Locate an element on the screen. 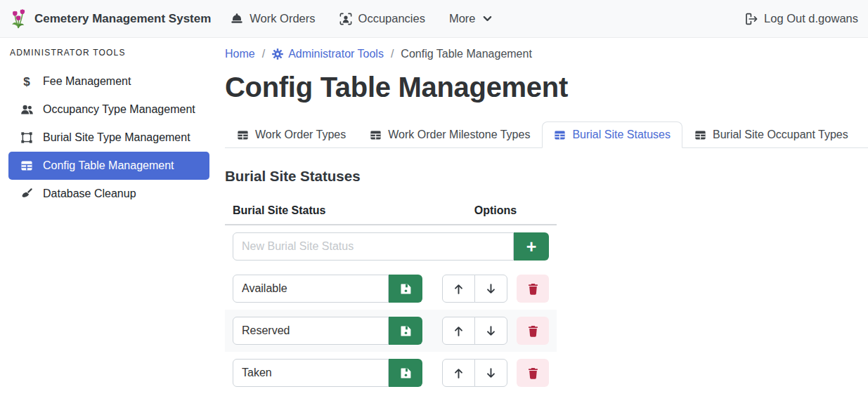 This screenshot has height=415, width=868. sidebar-item-occupancy-type-management: Occupancy Type Management is located at coordinates (109, 110).